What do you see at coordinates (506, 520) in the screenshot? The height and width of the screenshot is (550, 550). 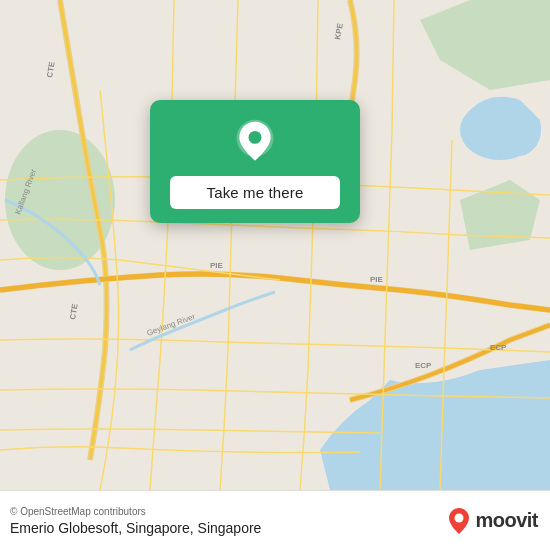 I see `moovit-text: moovit` at bounding box center [506, 520].